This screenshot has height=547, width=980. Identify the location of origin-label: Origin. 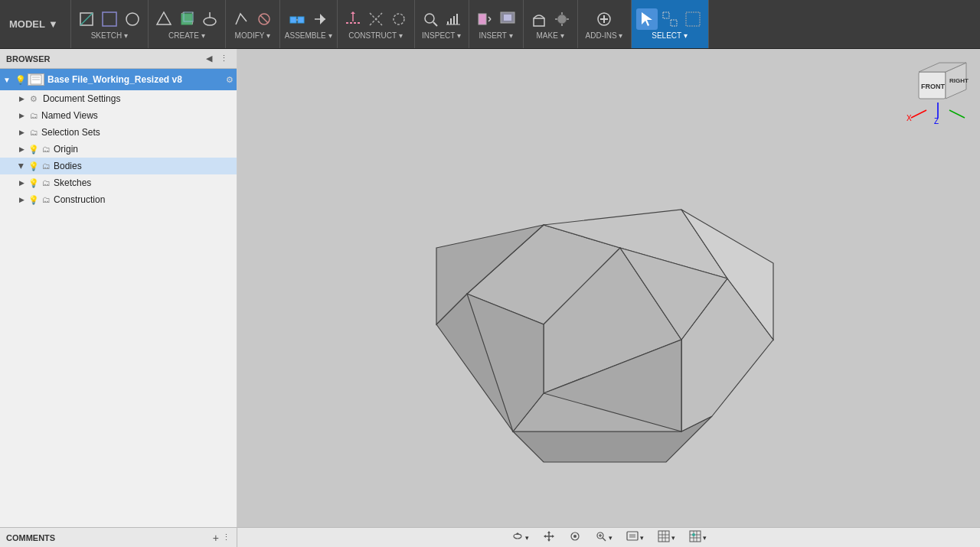
(66, 149).